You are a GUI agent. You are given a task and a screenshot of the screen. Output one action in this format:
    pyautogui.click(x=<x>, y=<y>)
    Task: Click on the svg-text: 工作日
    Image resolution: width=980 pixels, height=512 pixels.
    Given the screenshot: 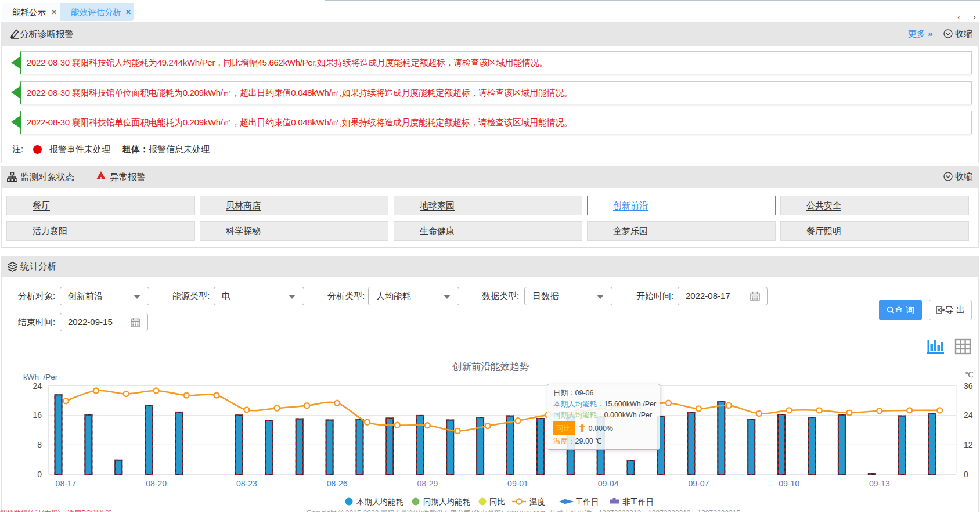 What is the action you would take?
    pyautogui.click(x=588, y=502)
    